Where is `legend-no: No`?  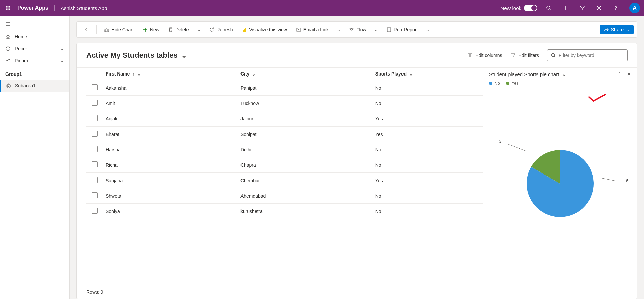 legend-no: No is located at coordinates (494, 83).